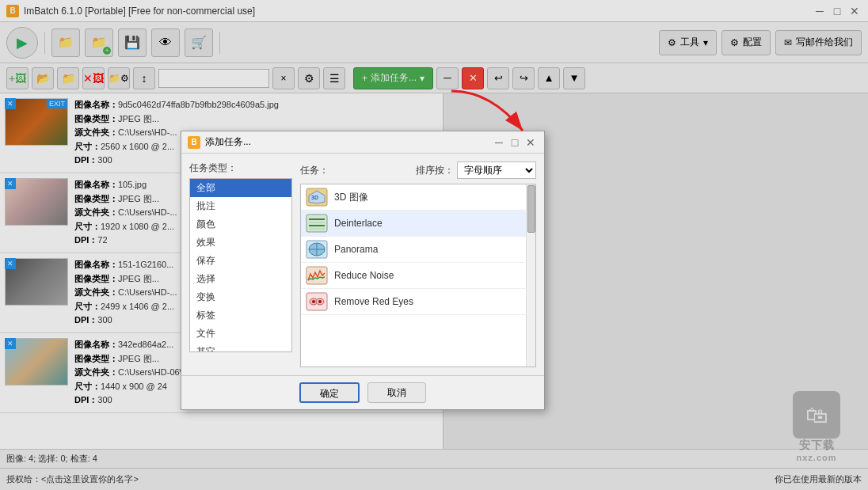 The height and width of the screenshot is (490, 868). What do you see at coordinates (241, 348) in the screenshot?
I see `category-item-other: 其它` at bounding box center [241, 348].